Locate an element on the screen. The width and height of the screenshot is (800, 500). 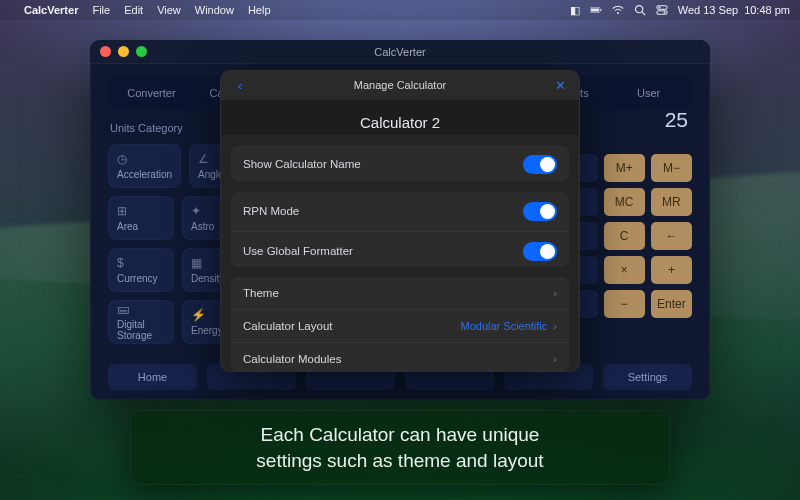
status-icon-generic: ◧ is located at coordinates (575, 10).